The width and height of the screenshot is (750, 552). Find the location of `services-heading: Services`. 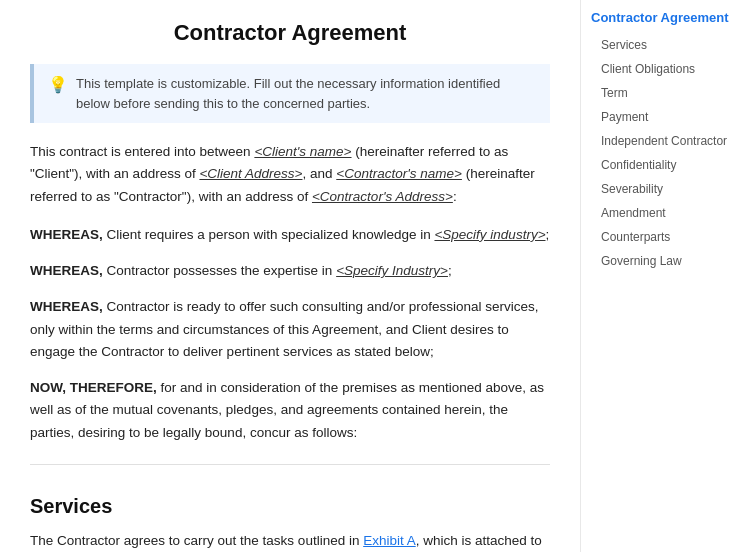

services-heading: Services is located at coordinates (290, 506).